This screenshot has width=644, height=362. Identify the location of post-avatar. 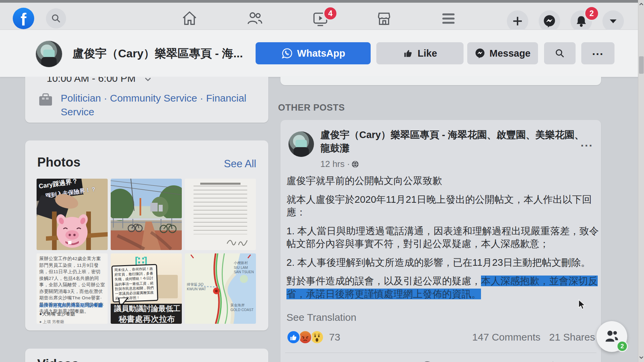
(301, 144).